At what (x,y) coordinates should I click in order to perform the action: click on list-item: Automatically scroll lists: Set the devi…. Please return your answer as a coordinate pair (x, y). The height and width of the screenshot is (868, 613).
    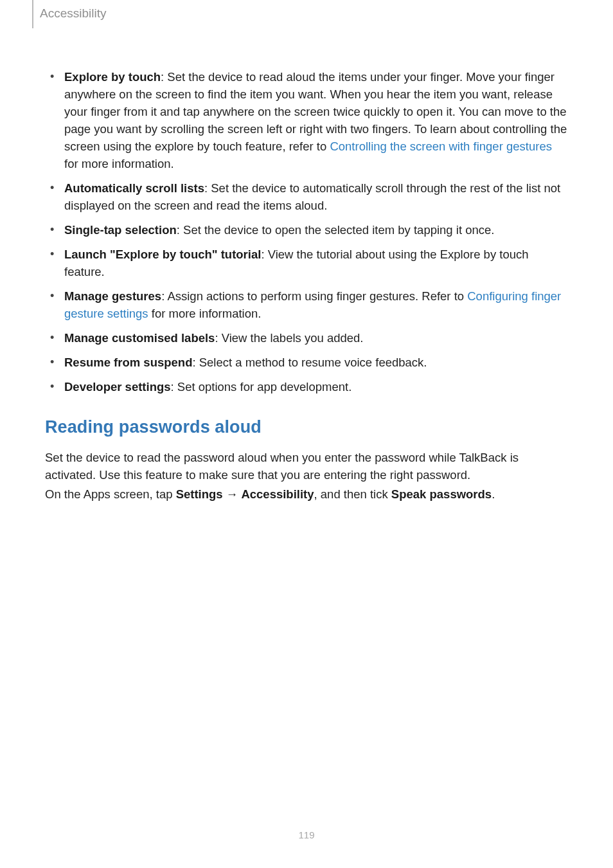
    Looking at the image, I should click on (306, 197).